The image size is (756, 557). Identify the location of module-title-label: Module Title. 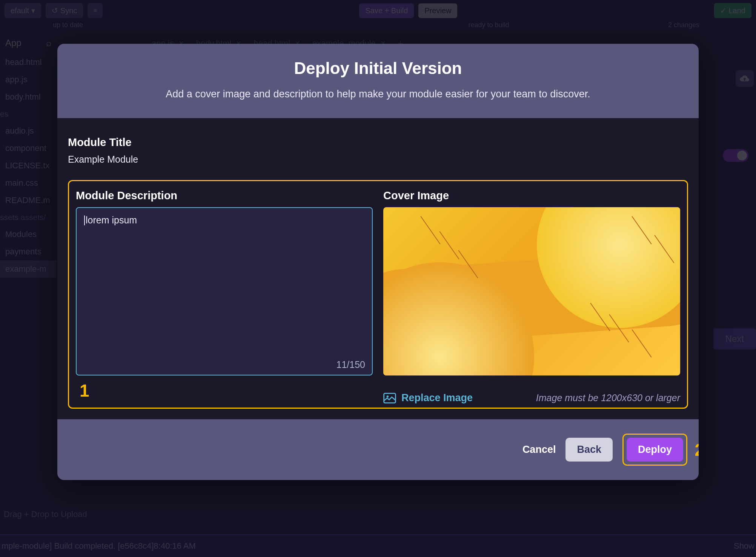
(378, 143).